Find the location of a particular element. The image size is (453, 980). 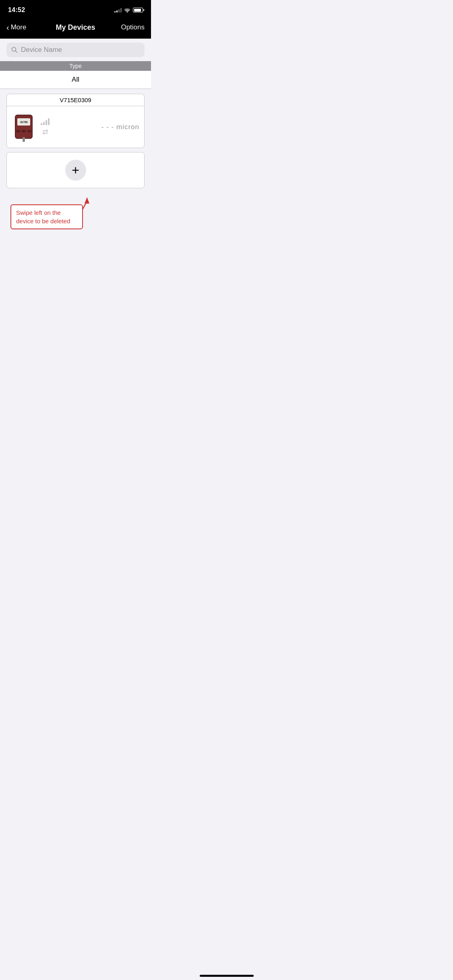

device-card: V715E0309 AV760 is located at coordinates (76, 121).